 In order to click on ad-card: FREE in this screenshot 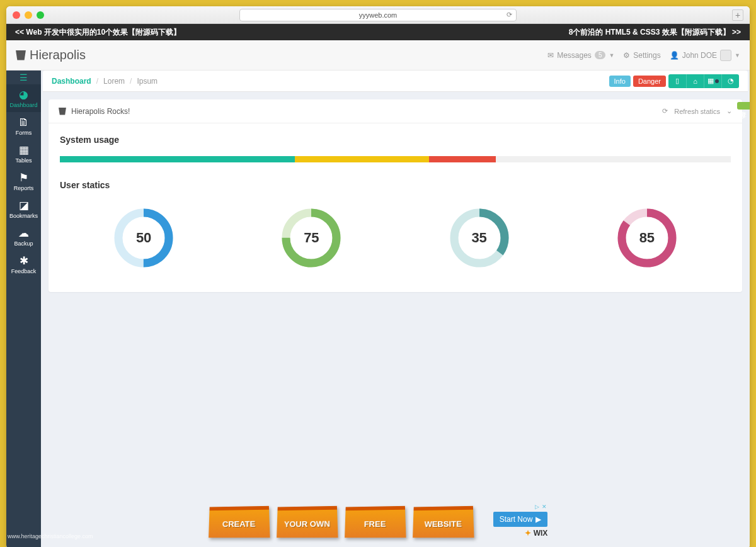, I will do `click(375, 522)`.